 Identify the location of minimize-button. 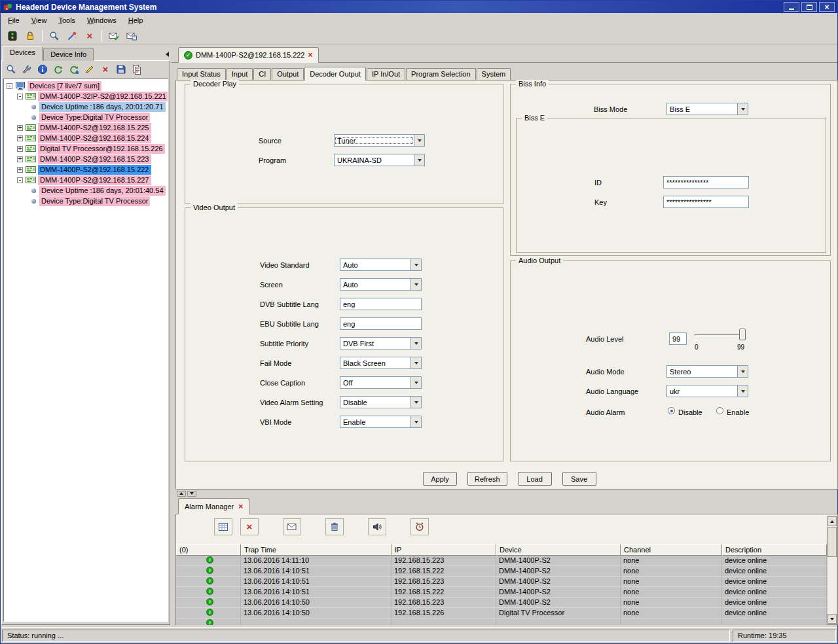
(792, 7).